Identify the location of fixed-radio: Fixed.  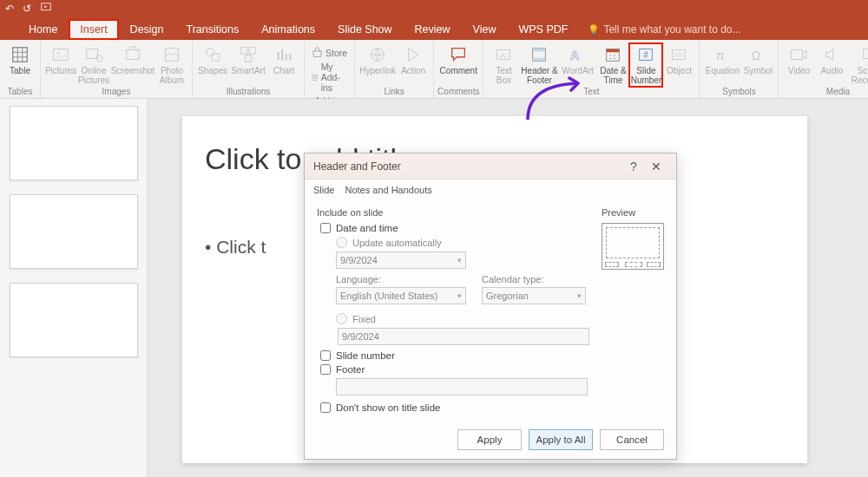
(463, 319).